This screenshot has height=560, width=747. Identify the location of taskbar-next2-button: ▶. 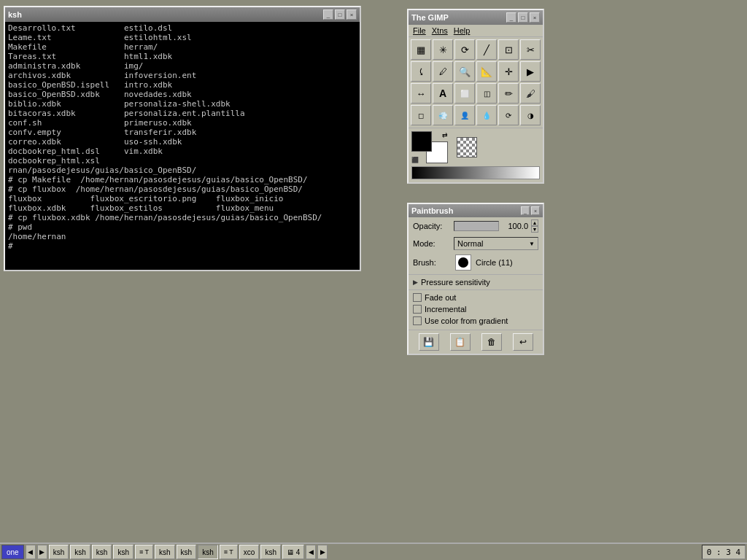
(322, 552).